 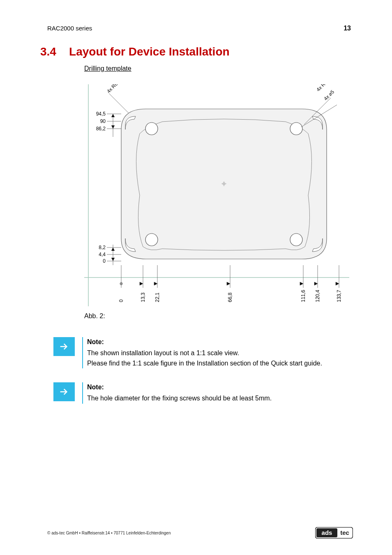 I want to click on dim-y3: 86,2, so click(x=101, y=129).